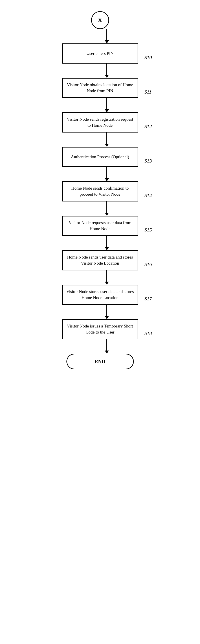 This screenshot has height=644, width=200. What do you see at coordinates (100, 122) in the screenshot?
I see `step-text-s12: Visitor Node sends registration request …` at bounding box center [100, 122].